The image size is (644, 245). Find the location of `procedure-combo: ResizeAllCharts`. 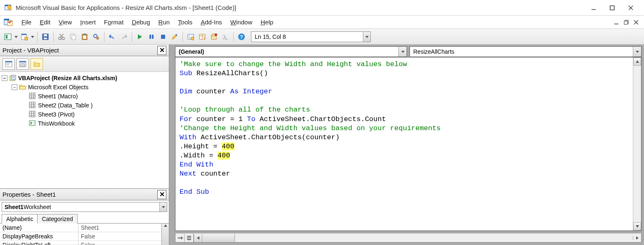

procedure-combo: ResizeAllCharts is located at coordinates (526, 52).